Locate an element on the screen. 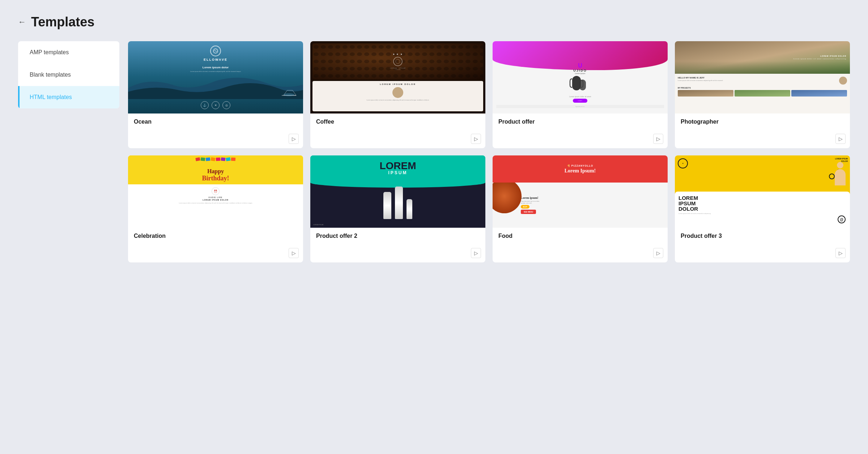 This screenshot has width=868, height=454. template-info-food: Food is located at coordinates (580, 237).